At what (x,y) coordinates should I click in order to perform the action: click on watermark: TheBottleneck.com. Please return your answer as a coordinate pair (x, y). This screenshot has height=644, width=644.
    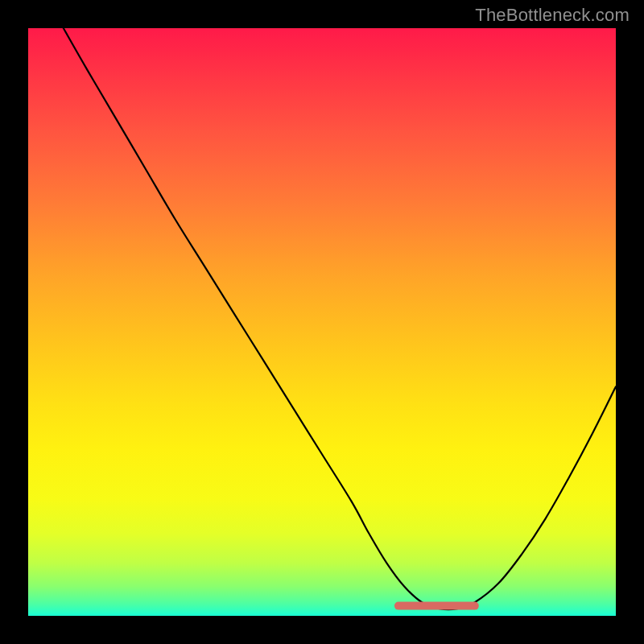
    Looking at the image, I should click on (552, 15).